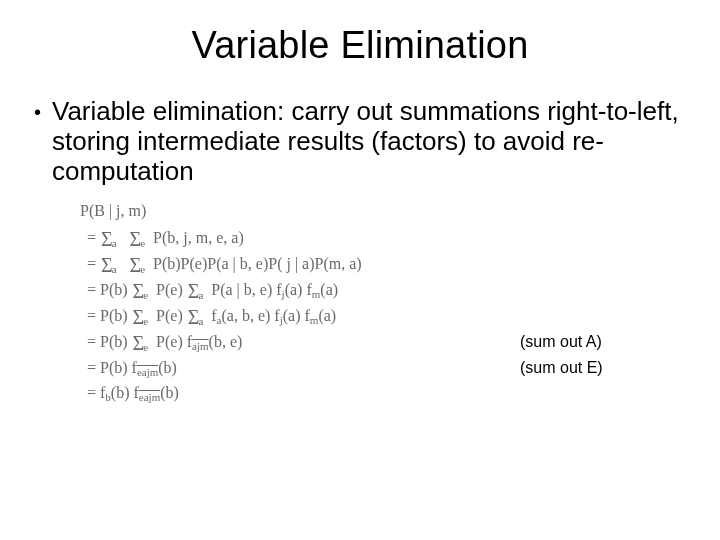 This screenshot has height=540, width=720. I want to click on math-header: P(B | j, m), so click(383, 212).